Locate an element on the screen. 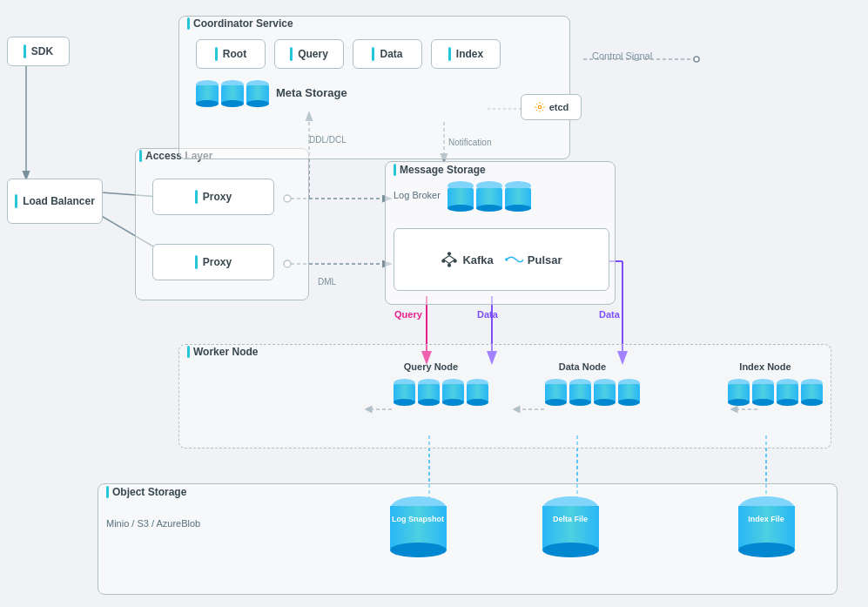 This screenshot has height=607, width=868. query-coord-box: Query is located at coordinates (309, 54).